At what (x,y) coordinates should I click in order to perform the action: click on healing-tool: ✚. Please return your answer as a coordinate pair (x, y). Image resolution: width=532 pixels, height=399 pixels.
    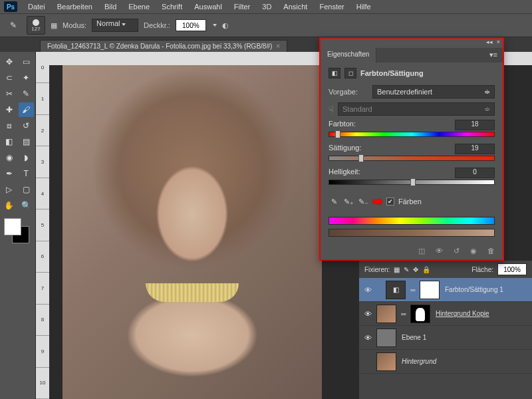
    Looking at the image, I should click on (9, 110).